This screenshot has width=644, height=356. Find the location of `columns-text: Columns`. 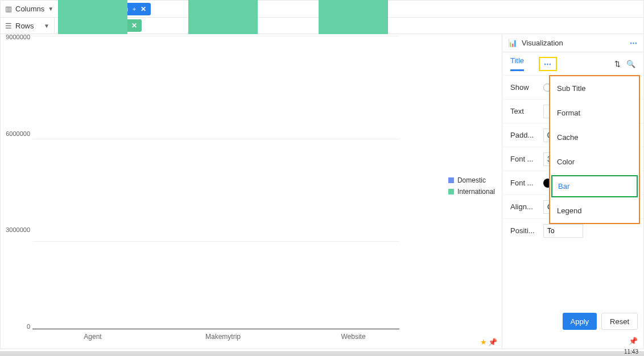

columns-text: Columns is located at coordinates (30, 9).